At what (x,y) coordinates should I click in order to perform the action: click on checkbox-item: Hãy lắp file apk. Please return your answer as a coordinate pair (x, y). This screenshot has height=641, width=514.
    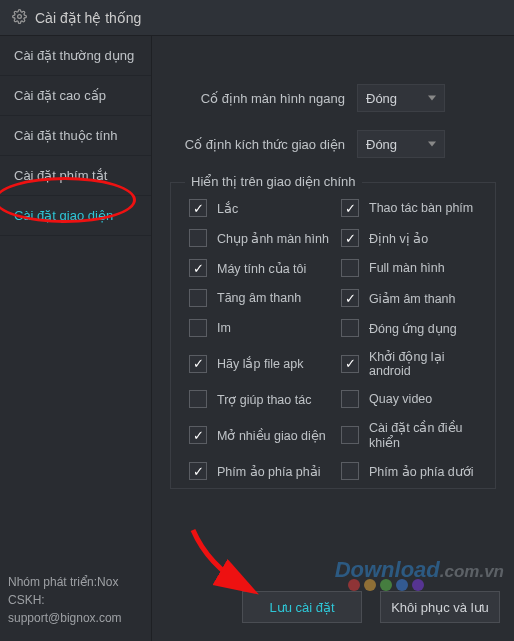
    Looking at the image, I should click on (262, 364).